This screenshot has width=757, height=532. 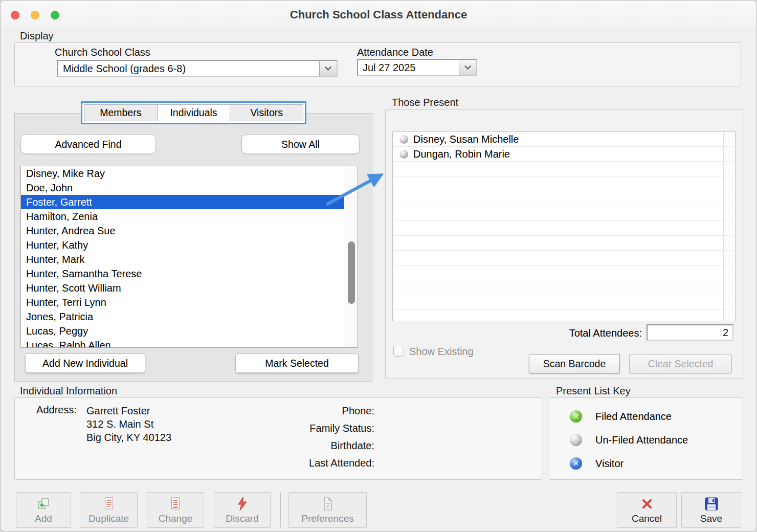 I want to click on visitor-label: Visitor, so click(x=610, y=463).